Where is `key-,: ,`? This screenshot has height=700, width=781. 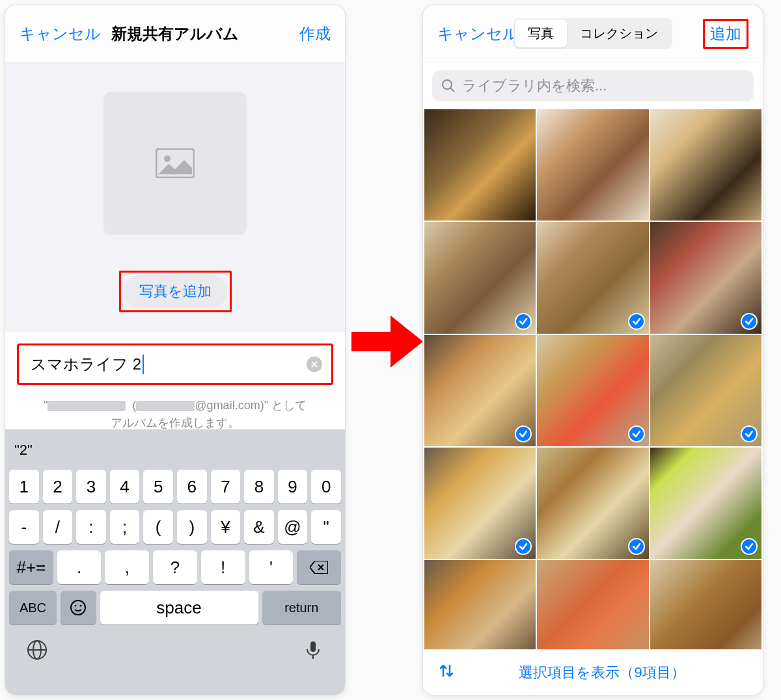 key-,: , is located at coordinates (127, 567).